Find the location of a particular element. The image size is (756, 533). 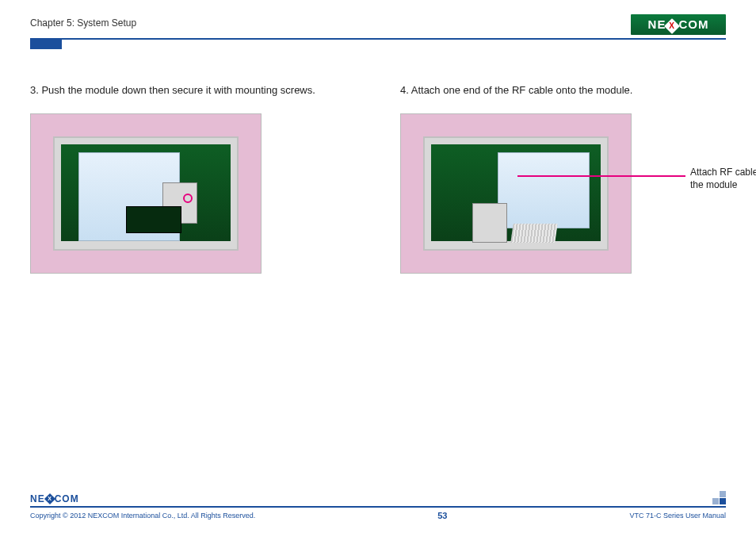

step-4-text: 4. Attach one end of the RF cable onto t… is located at coordinates (563, 90).